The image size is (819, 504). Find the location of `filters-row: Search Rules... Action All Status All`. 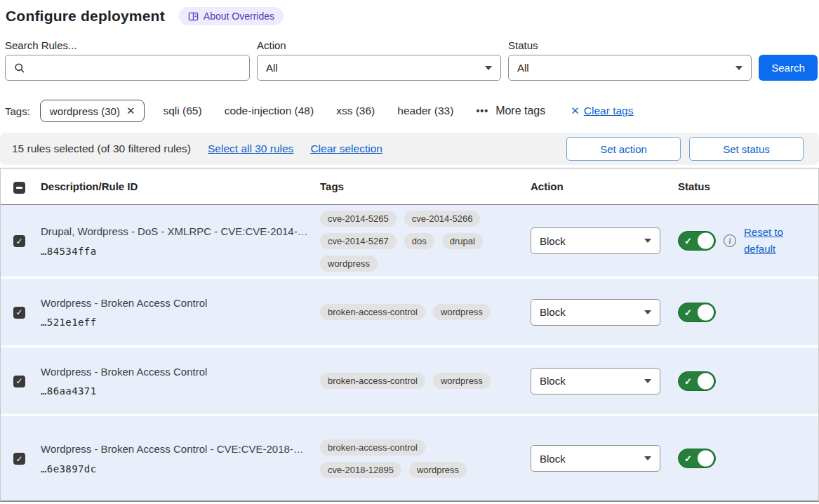

filters-row: Search Rules... Action All Status All is located at coordinates (410, 60).